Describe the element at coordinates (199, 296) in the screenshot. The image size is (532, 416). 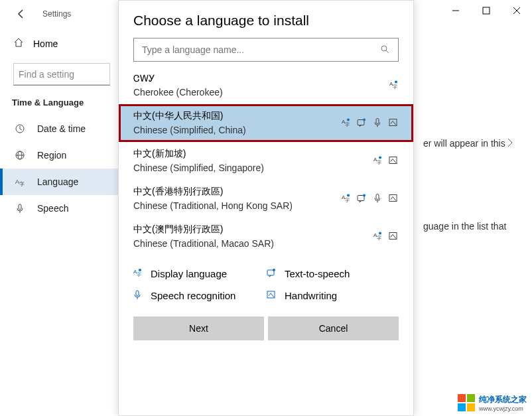
I see `legend-speech: Speech recognition` at that location.